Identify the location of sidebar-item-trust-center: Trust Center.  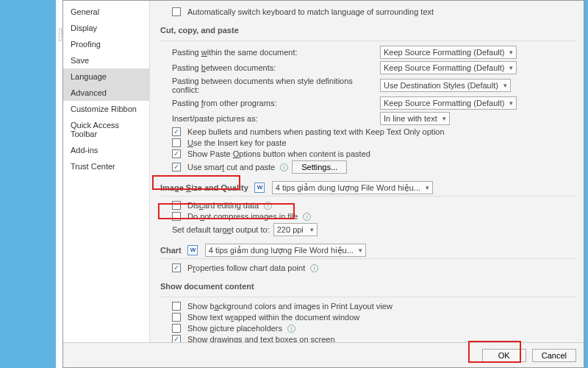
(106, 166).